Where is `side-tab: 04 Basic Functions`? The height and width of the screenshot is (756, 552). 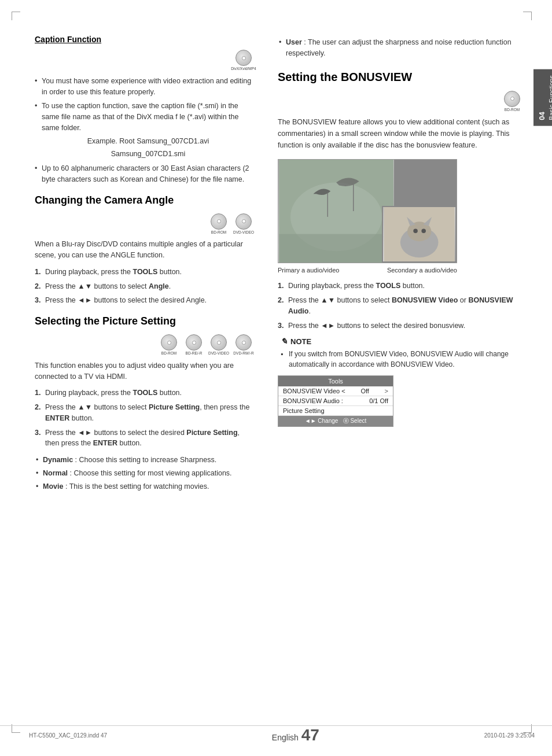 side-tab: 04 Basic Functions is located at coordinates (543, 98).